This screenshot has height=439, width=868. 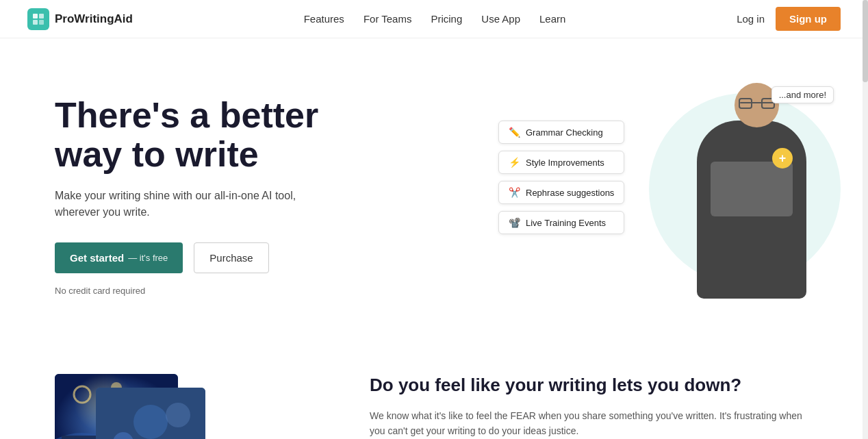 What do you see at coordinates (434, 19) in the screenshot?
I see `navbar: ProWritingAid Features For Teams Pricing…` at bounding box center [434, 19].